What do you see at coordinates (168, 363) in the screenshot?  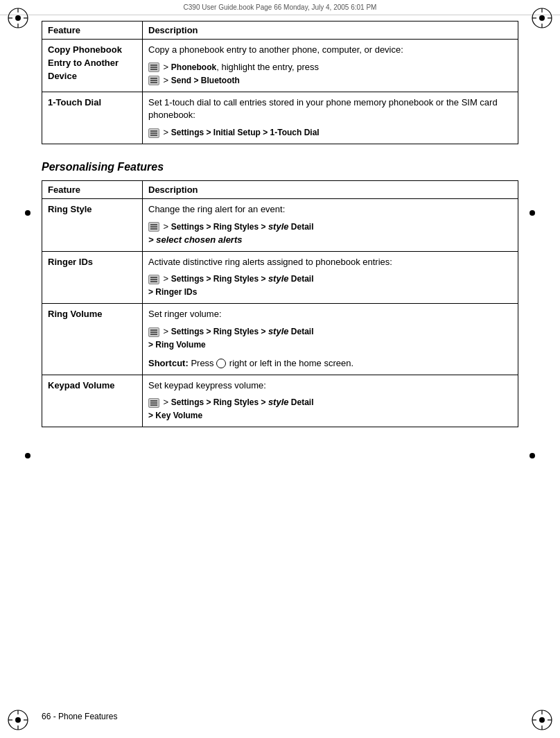 I see `shortcut-label: Shortcut:` at bounding box center [168, 363].